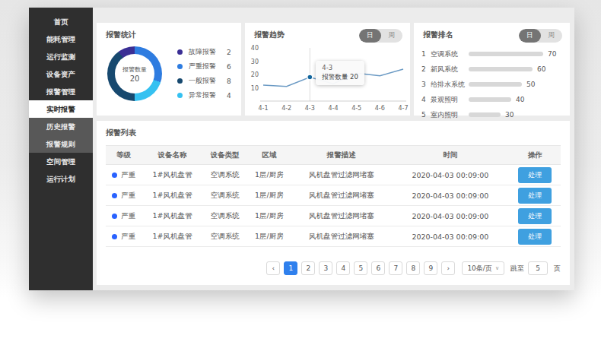 This screenshot has width=601, height=364. Describe the element at coordinates (135, 74) in the screenshot. I see `donut-center: 报警数量 20` at that location.